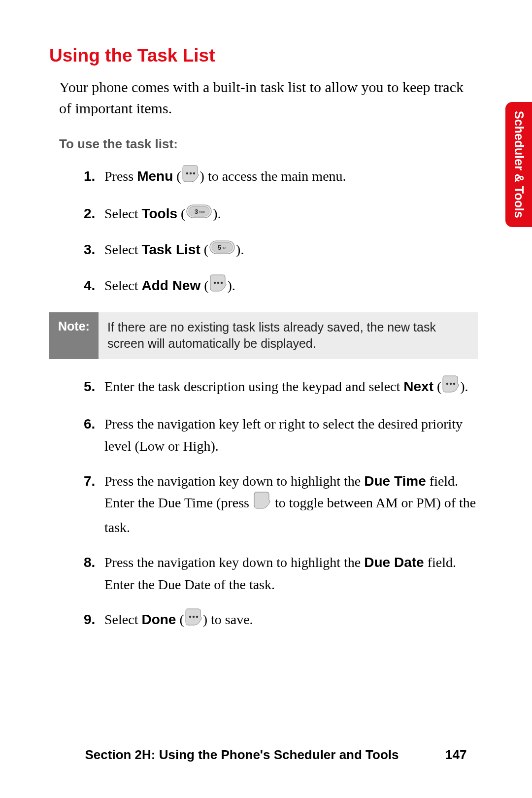 The height and width of the screenshot is (798, 532). What do you see at coordinates (264, 144) in the screenshot?
I see `subheading: To use the task list:` at bounding box center [264, 144].